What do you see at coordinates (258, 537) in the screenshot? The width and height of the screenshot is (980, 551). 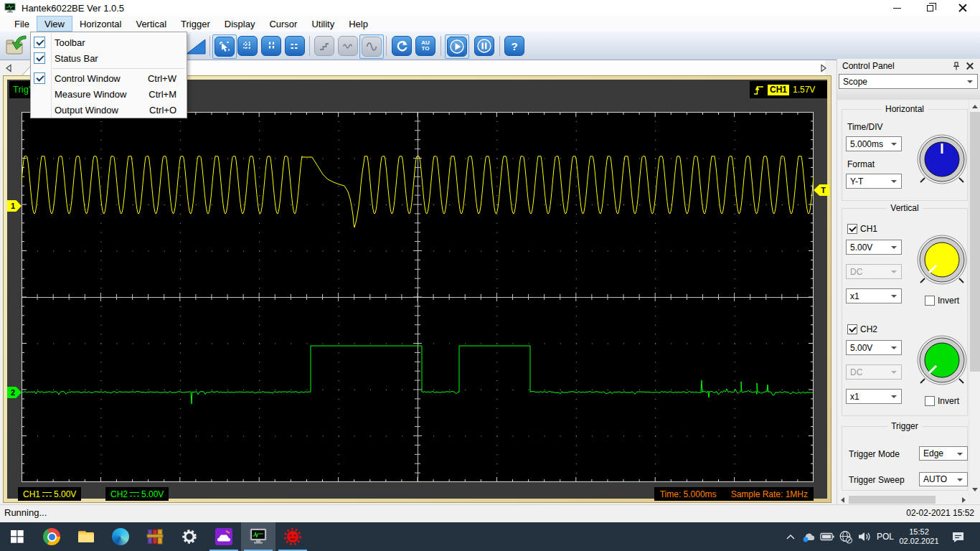 I see `oscilloscope-app-icon` at bounding box center [258, 537].